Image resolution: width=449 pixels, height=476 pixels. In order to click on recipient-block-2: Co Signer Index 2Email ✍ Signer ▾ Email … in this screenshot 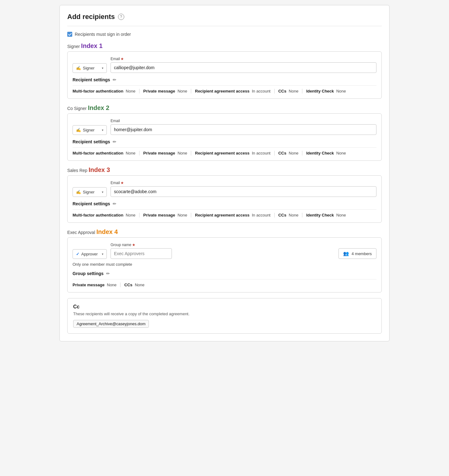, I will do `click(224, 133)`.